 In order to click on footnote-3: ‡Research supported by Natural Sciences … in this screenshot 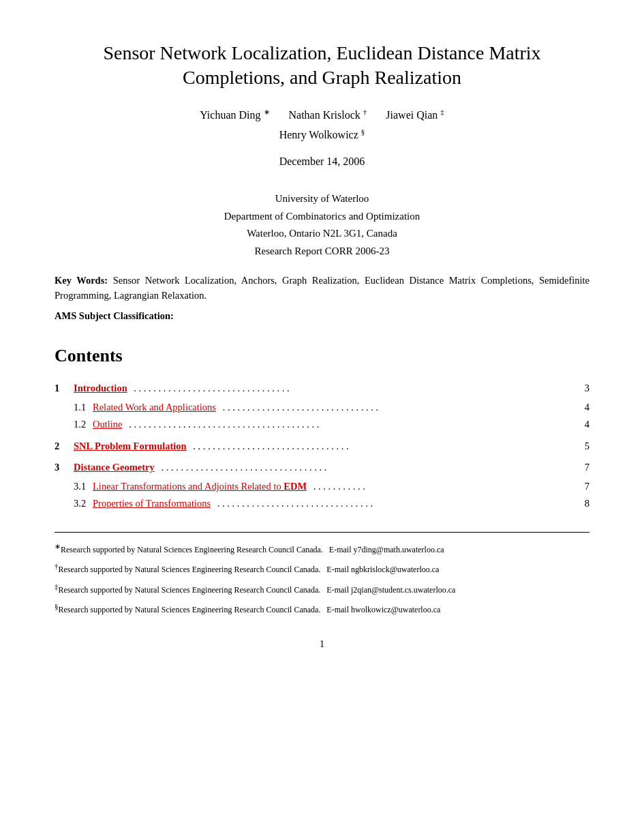, I will do `click(322, 589)`.